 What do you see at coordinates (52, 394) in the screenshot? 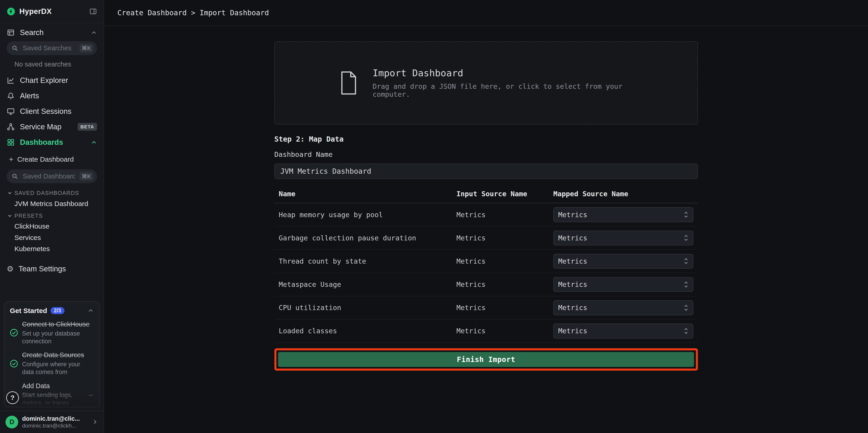
I see `task-add-data: Add Data Start sending logs, metrics, or…` at bounding box center [52, 394].